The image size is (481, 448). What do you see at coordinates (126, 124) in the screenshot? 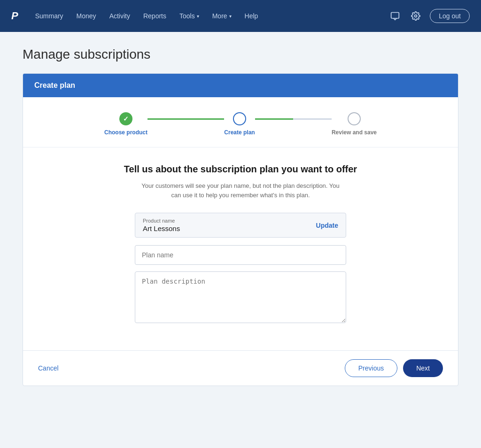
I see `step-choose-product: Choose product` at bounding box center [126, 124].